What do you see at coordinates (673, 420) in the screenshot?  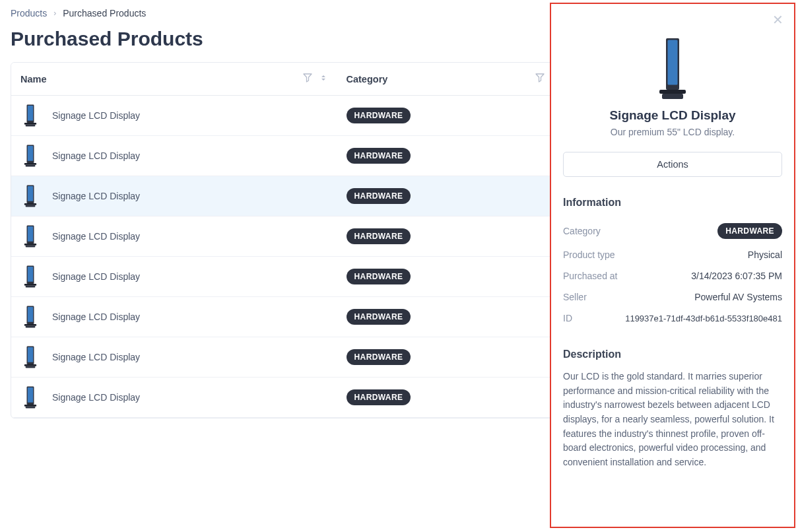 I see `description-text: Our LCD is the gold standard. It marries…` at bounding box center [673, 420].